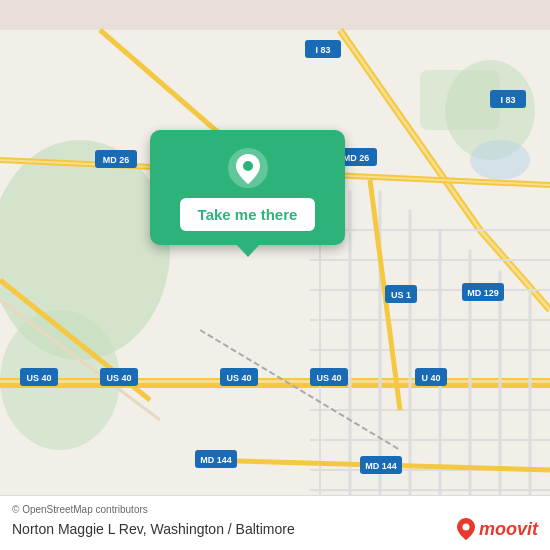 The width and height of the screenshot is (550, 550). Describe the element at coordinates (248, 188) in the screenshot. I see `location-popup: Take me there` at that location.